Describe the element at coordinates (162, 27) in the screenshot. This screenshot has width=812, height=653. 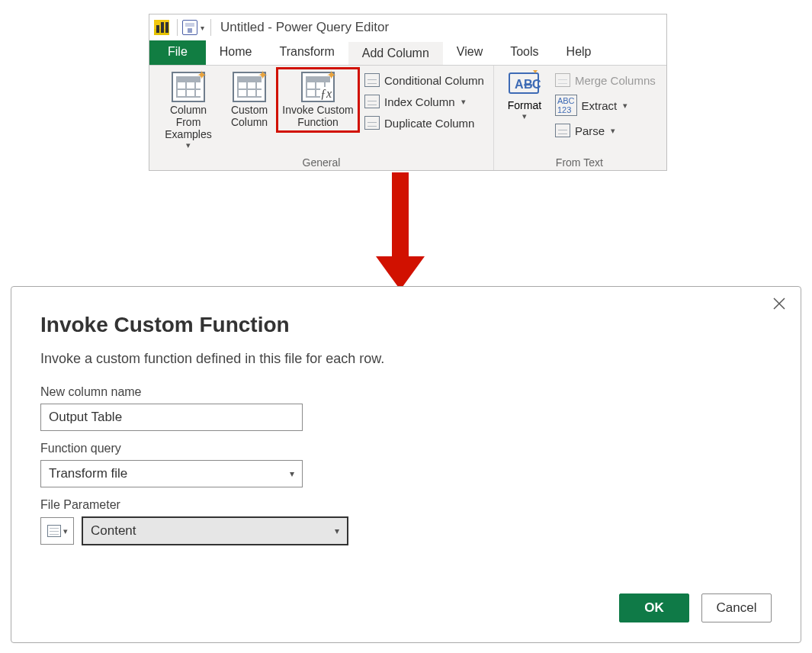
I see `powerbi-logo-icon` at that location.